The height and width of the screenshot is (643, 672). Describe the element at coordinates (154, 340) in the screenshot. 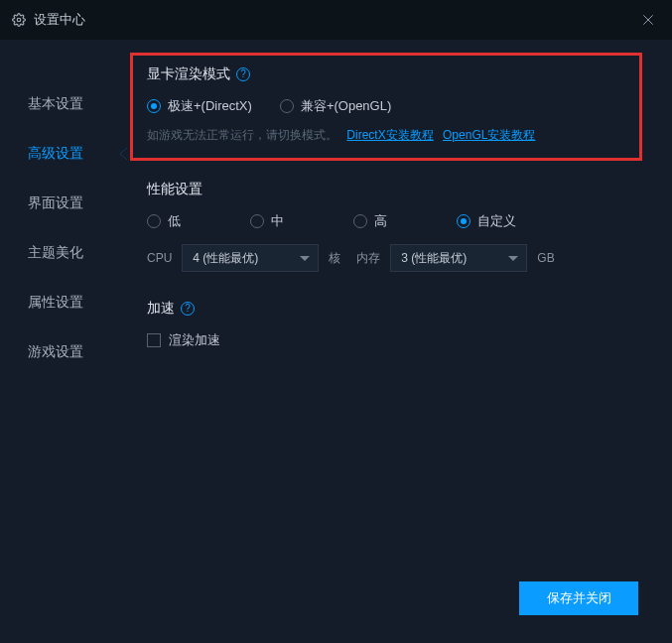

I see `checkbox-icon` at that location.